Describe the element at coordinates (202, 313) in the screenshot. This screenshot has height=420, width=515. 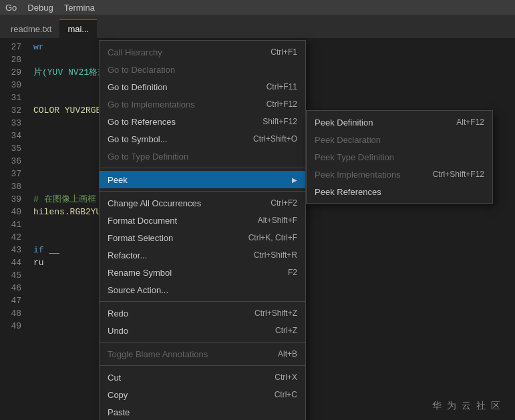
I see `menu-redo: Redo Ctrl+Shift+Z` at that location.